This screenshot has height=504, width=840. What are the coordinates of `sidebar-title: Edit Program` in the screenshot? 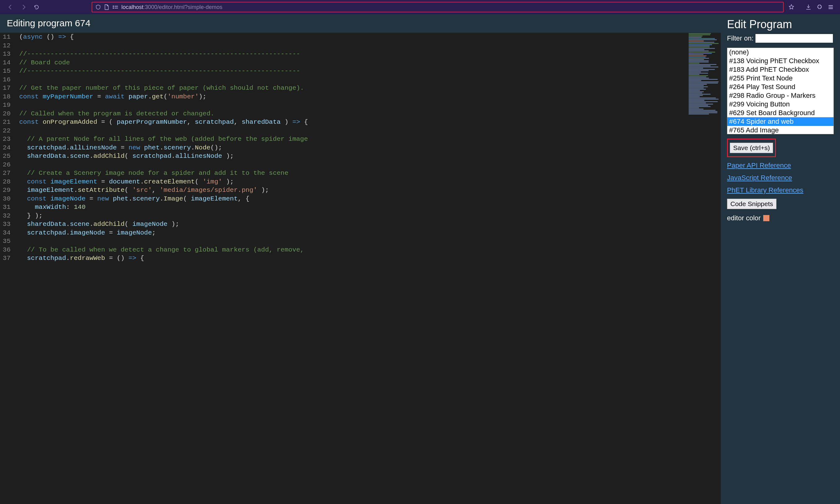 It's located at (780, 25).